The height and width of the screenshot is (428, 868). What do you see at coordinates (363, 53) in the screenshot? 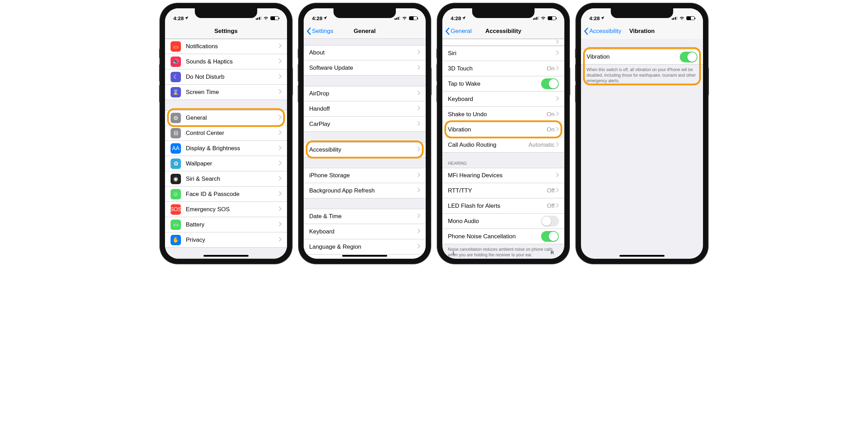
I see `row-label: About` at bounding box center [363, 53].